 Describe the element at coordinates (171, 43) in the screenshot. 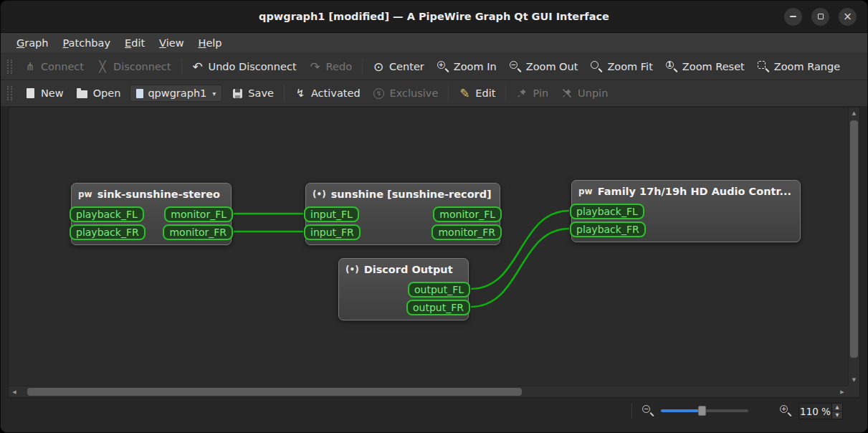

I see `menu-view: View` at that location.